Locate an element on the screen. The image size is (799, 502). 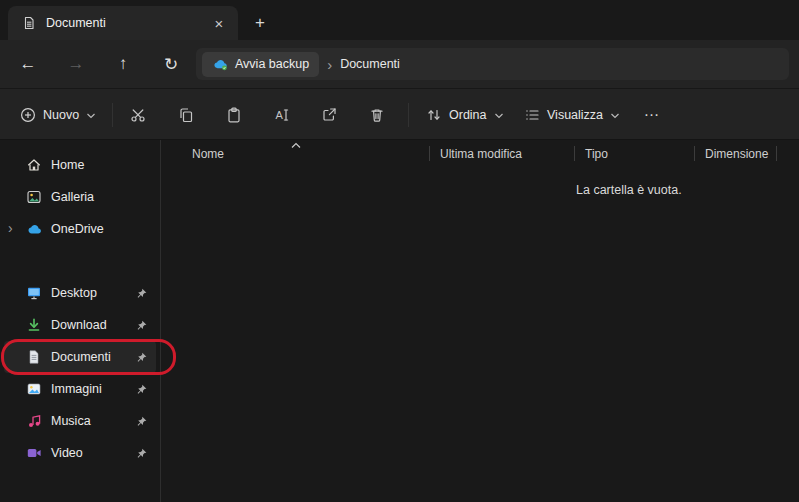
svg-text: A is located at coordinates (279, 115).